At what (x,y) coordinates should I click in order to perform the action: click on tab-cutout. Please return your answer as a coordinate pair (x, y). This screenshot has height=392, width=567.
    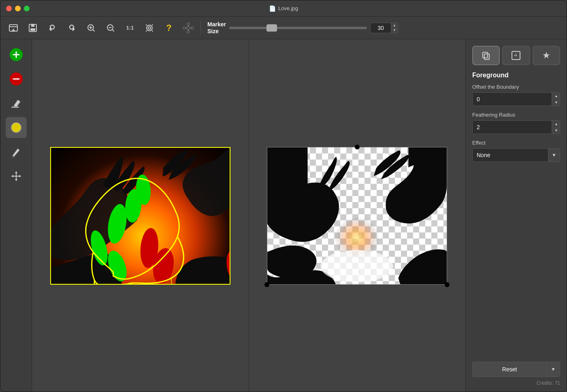
    Looking at the image, I should click on (516, 55).